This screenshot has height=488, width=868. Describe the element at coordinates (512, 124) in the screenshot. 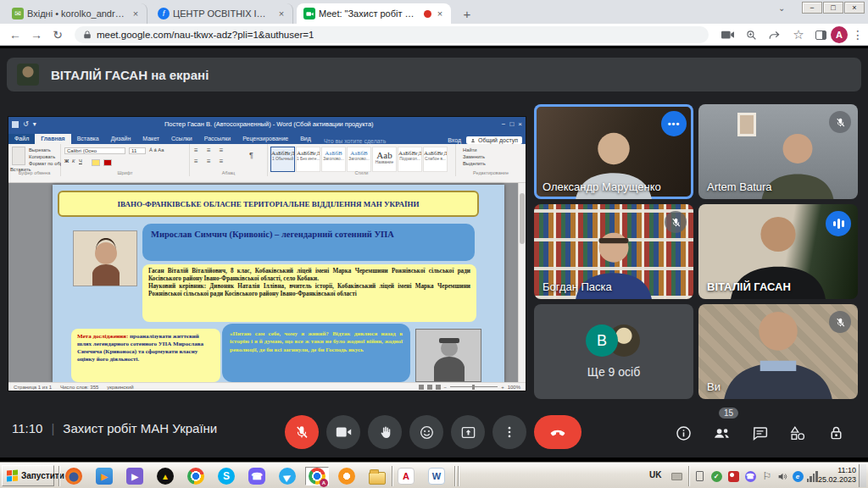

I see `word-restore-icon: □` at that location.